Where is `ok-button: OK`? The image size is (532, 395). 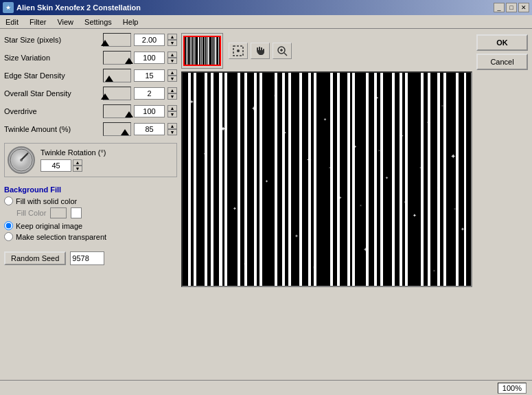 ok-button: OK is located at coordinates (502, 43).